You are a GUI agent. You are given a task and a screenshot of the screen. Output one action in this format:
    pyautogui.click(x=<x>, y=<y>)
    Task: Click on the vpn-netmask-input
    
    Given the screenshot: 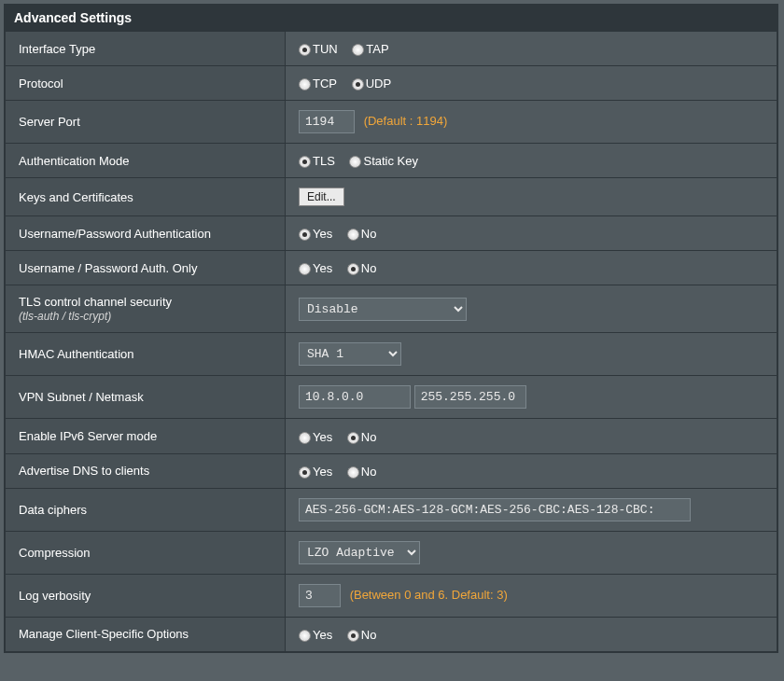 What is the action you would take?
    pyautogui.click(x=470, y=397)
    